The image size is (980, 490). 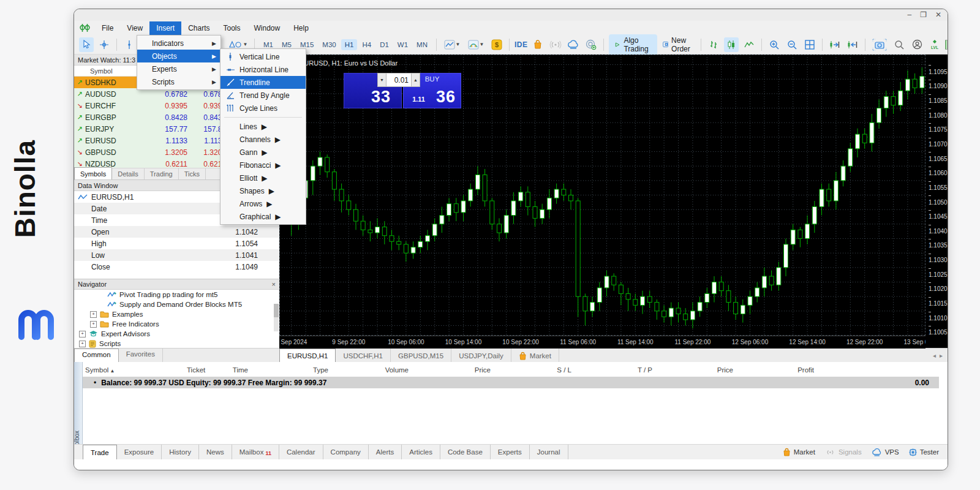 What do you see at coordinates (165, 28) in the screenshot?
I see `menu-insert: Insert` at bounding box center [165, 28].